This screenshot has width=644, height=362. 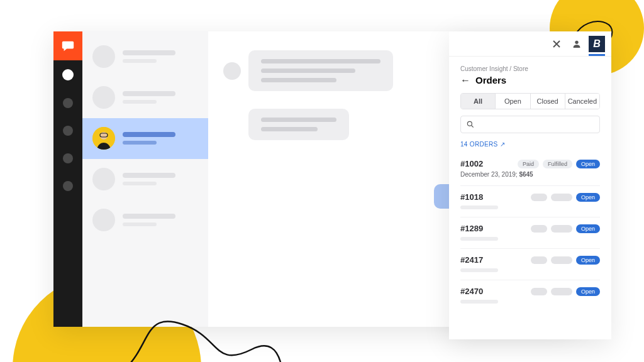 What do you see at coordinates (68, 179) in the screenshot?
I see `nav-rail` at bounding box center [68, 179].